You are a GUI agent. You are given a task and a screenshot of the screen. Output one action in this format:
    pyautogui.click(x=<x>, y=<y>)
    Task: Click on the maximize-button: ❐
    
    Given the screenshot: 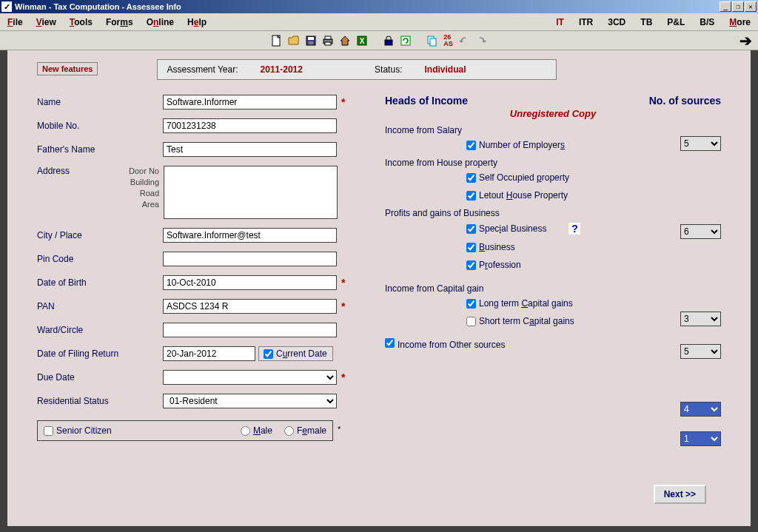 What is the action you would take?
    pyautogui.click(x=738, y=7)
    